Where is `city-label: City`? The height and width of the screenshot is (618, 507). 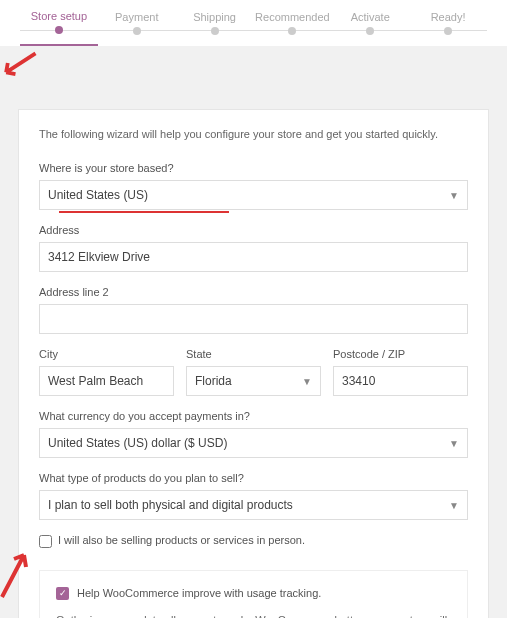 city-label: City is located at coordinates (106, 354).